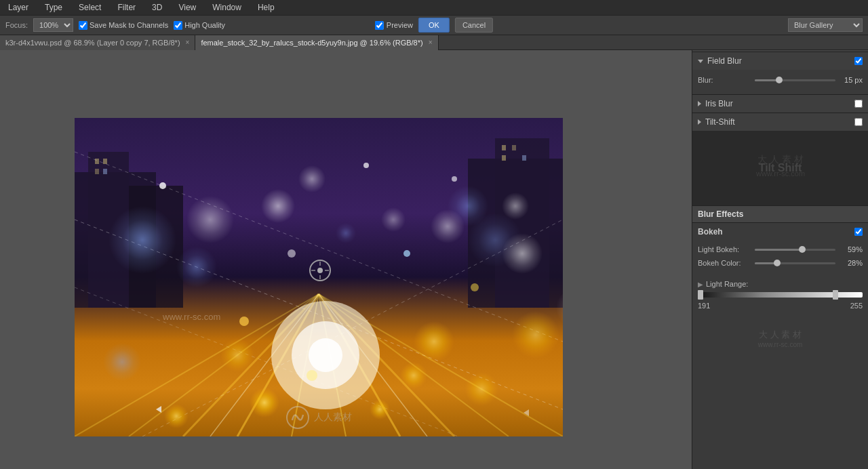 Image resolution: width=868 pixels, height=469 pixels. What do you see at coordinates (780, 296) in the screenshot?
I see `light-range-section: ▶ Light Range: 191 255` at bounding box center [780, 296].